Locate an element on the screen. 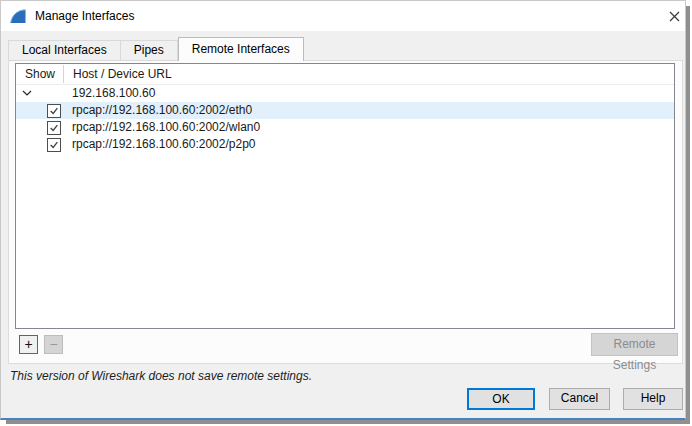 This screenshot has width=692, height=426. remove-button: − is located at coordinates (54, 344).